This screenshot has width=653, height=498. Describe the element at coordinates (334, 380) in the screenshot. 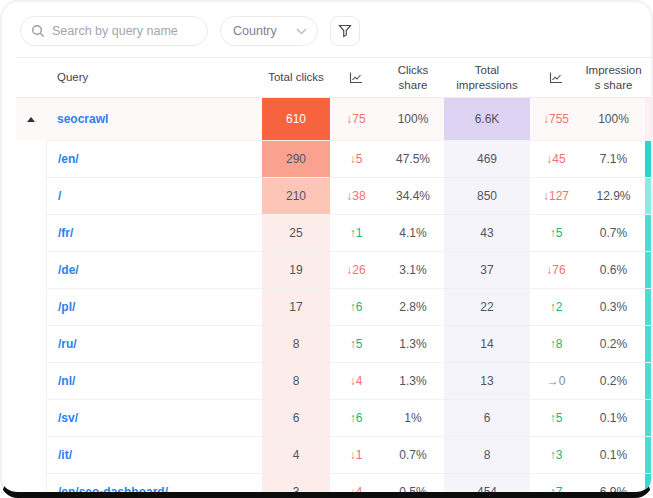

I see `table-row: /nl/ 8 ↓4 1.3% 13 →0 0.2%` at that location.